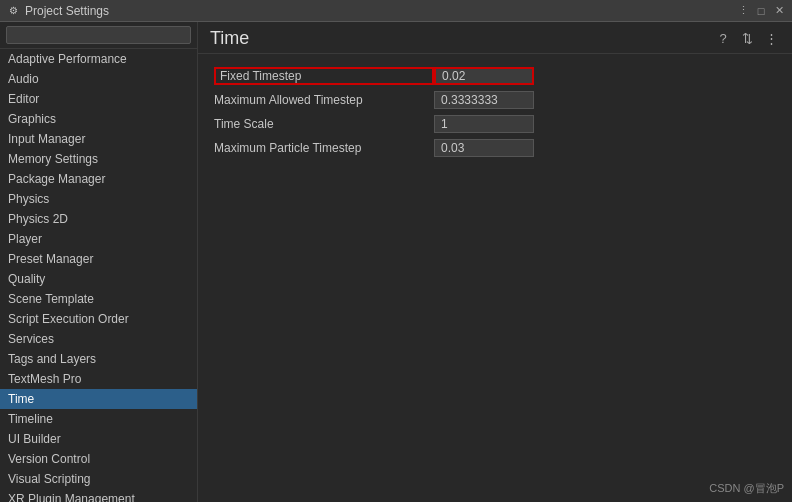  What do you see at coordinates (484, 124) in the screenshot?
I see `settings-value-time-scale: 1` at bounding box center [484, 124].